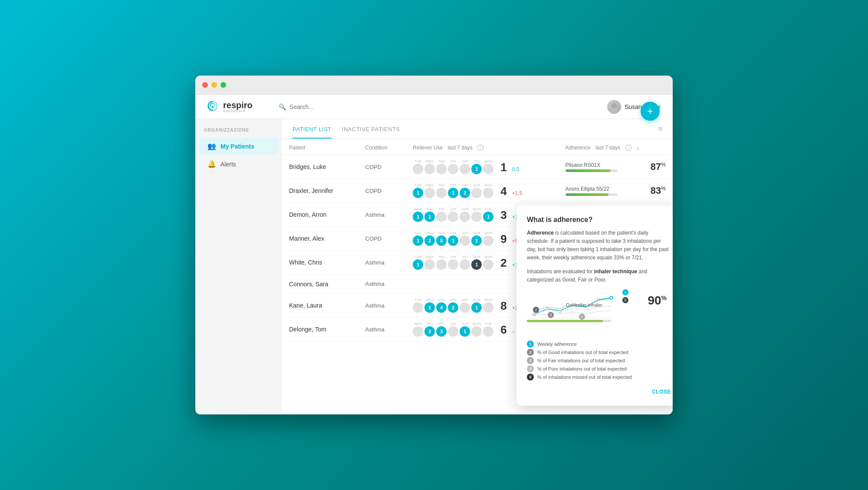 This screenshot has height=490, width=868. Describe the element at coordinates (482, 147) in the screenshot. I see `col-reliever: Reliever Use last 7 days i` at that location.